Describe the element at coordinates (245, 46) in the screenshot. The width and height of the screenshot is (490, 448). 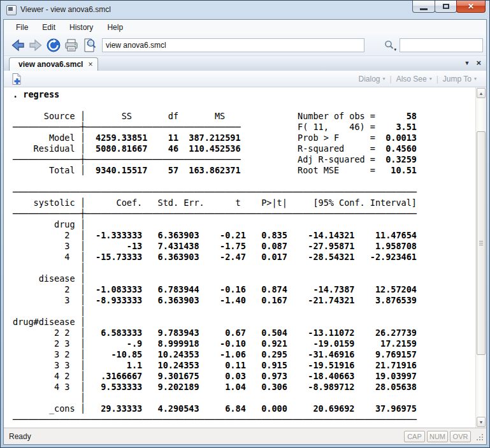
I see `navigation-toolbar: ▾` at that location.